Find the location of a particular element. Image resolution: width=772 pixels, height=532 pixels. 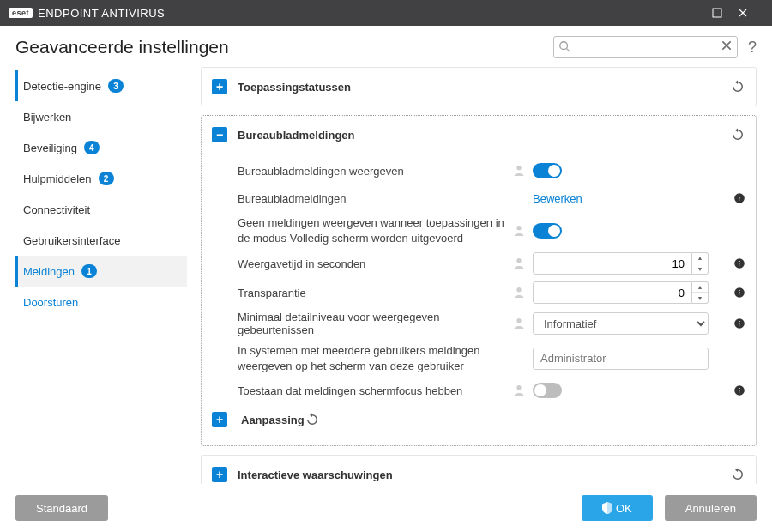

sidebar-item-connectivity: Connectiviteit is located at coordinates (101, 209).